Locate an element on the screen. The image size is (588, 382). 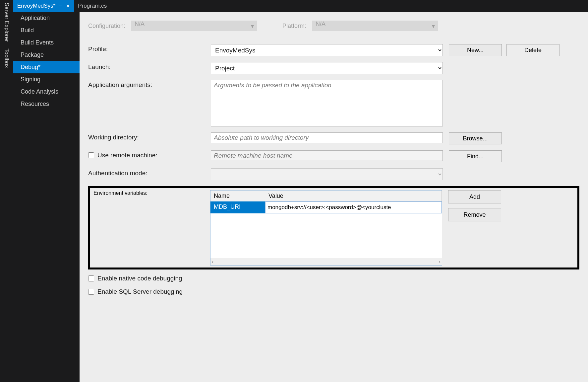
platform-label: Platform: is located at coordinates (294, 26).